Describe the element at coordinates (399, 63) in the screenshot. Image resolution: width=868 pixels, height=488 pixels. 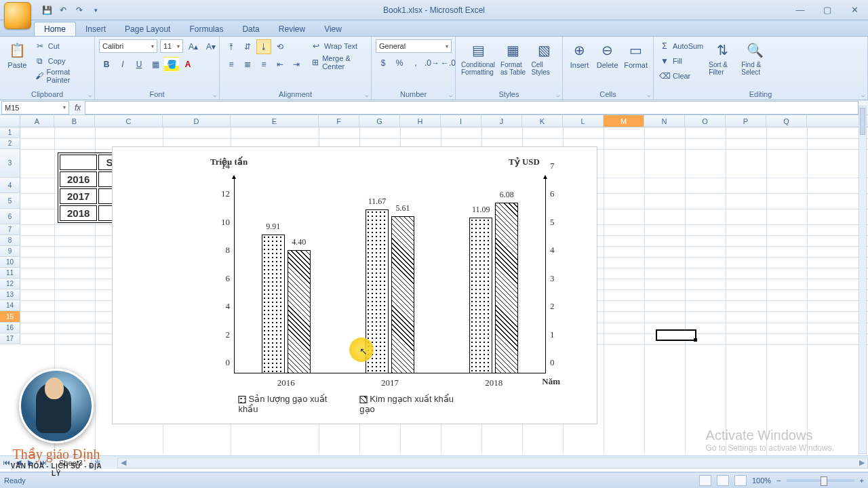
I see `percent-button: %` at that location.